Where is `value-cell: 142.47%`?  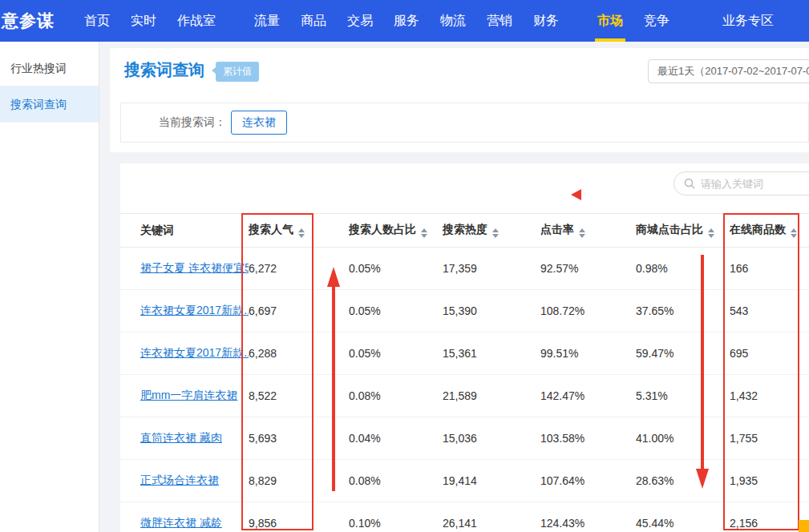
value-cell: 142.47% is located at coordinates (589, 396).